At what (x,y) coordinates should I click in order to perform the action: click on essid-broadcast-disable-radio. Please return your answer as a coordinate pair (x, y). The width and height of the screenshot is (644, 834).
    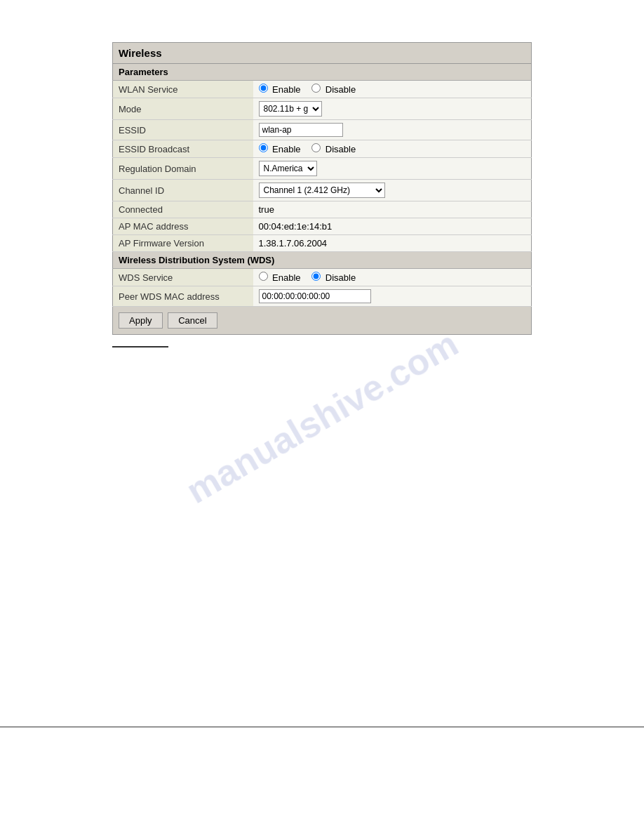
    Looking at the image, I should click on (316, 147).